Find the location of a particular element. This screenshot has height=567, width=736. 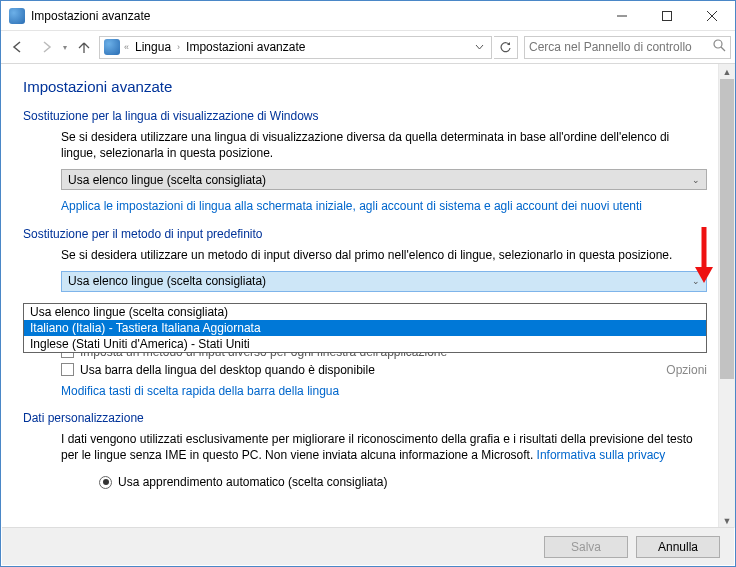

minimize-button is located at coordinates (622, 16).